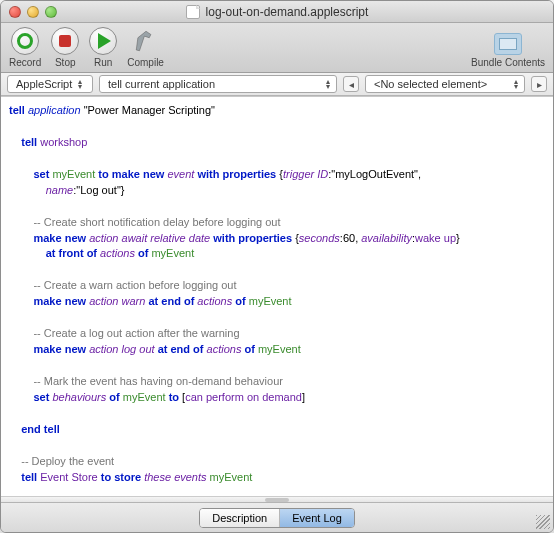 This screenshot has width=554, height=533. I want to click on footer: Description Event Log, so click(277, 517).